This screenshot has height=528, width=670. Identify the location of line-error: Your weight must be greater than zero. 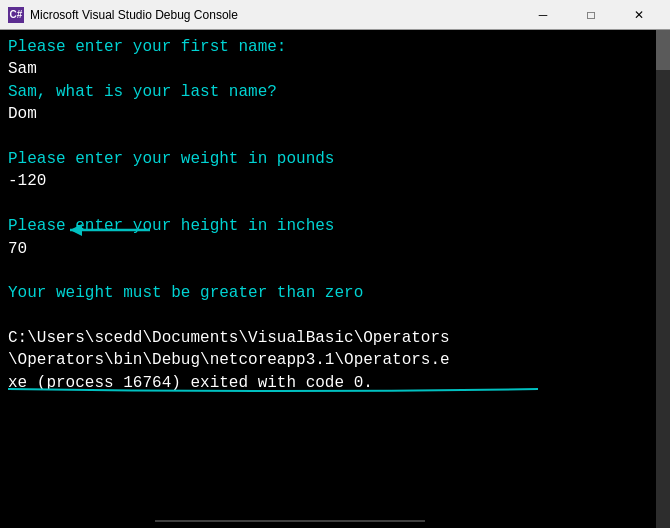
(186, 293).